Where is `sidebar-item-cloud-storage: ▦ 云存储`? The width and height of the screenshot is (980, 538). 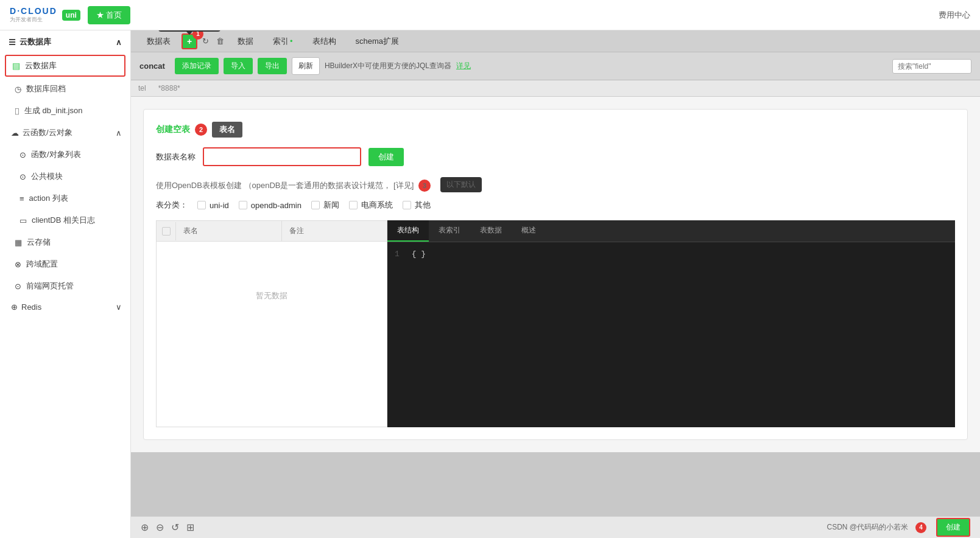 sidebar-item-cloud-storage: ▦ 云存储 is located at coordinates (65, 242).